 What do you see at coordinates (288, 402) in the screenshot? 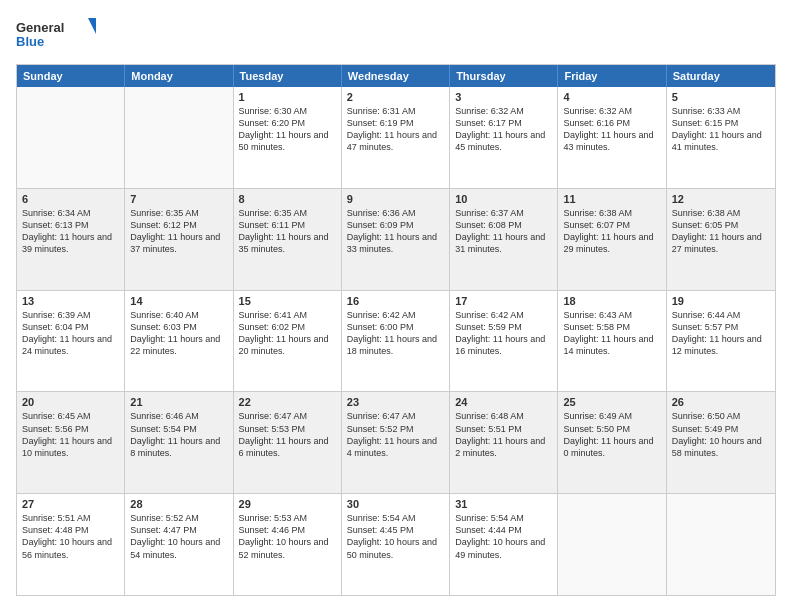
I see `day-number: 22` at bounding box center [288, 402].